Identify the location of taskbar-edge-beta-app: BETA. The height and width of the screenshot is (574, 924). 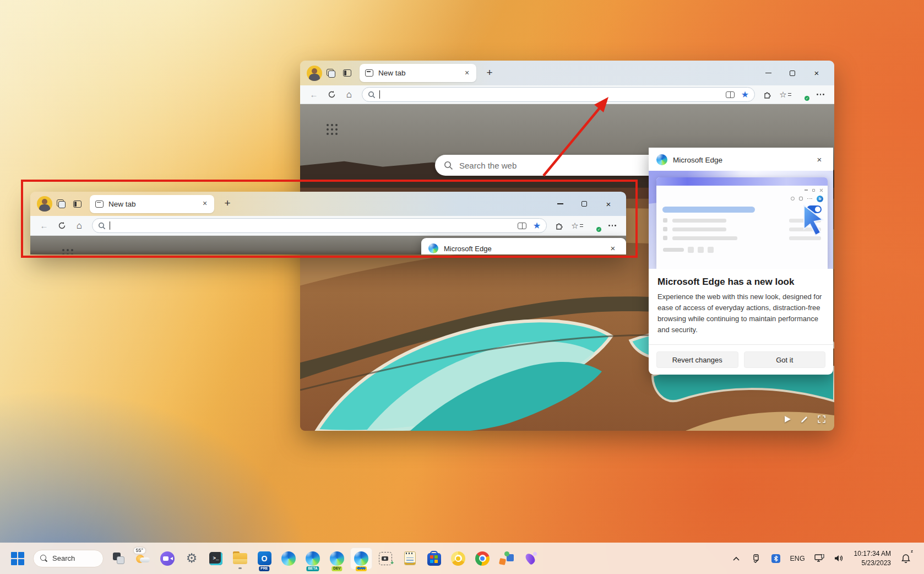
(313, 559).